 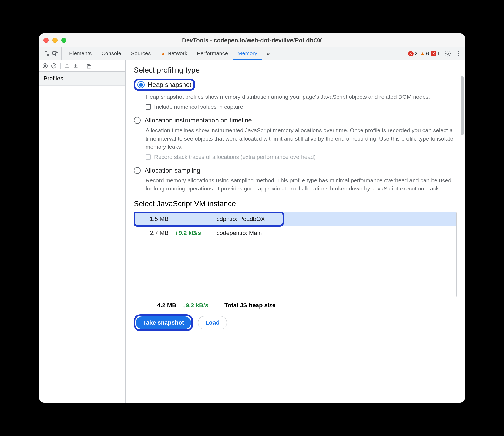 What do you see at coordinates (295, 233) in the screenshot?
I see `vm-instance-row: 2.7 MB ↓9.2 kB/s codepen.io: Main` at bounding box center [295, 233].